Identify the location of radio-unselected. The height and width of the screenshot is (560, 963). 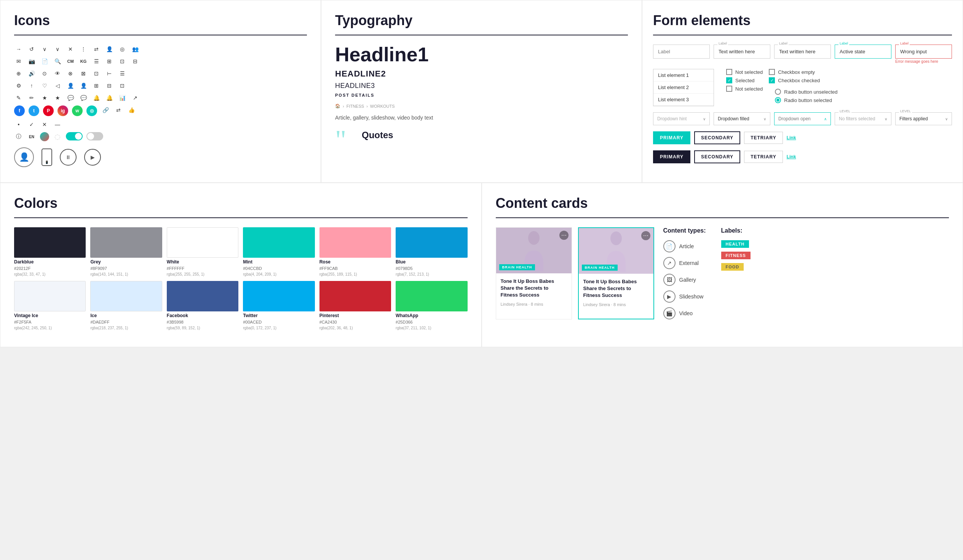
(778, 92).